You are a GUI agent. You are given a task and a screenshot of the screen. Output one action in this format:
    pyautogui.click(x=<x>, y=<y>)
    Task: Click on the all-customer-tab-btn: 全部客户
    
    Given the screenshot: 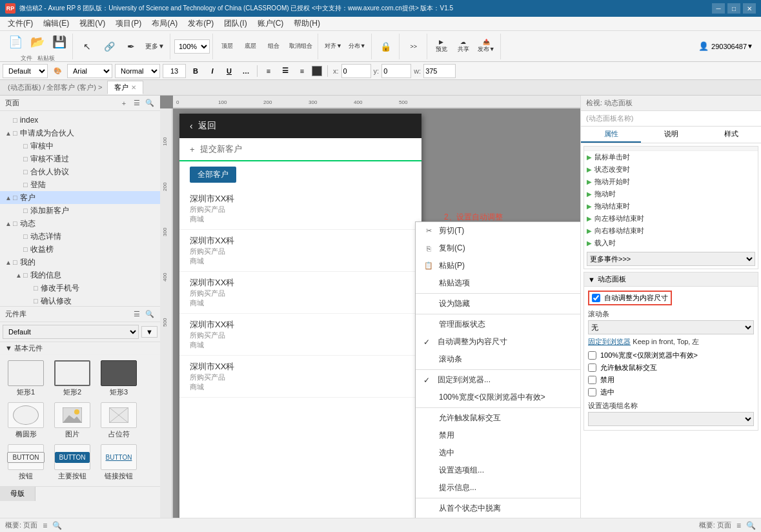 What is the action you would take?
    pyautogui.click(x=213, y=174)
    